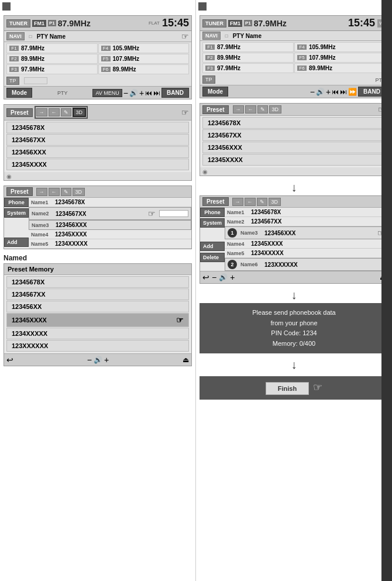 The height and width of the screenshot is (581, 392). What do you see at coordinates (176, 92) in the screenshot?
I see `band-button-left: BAND` at bounding box center [176, 92].